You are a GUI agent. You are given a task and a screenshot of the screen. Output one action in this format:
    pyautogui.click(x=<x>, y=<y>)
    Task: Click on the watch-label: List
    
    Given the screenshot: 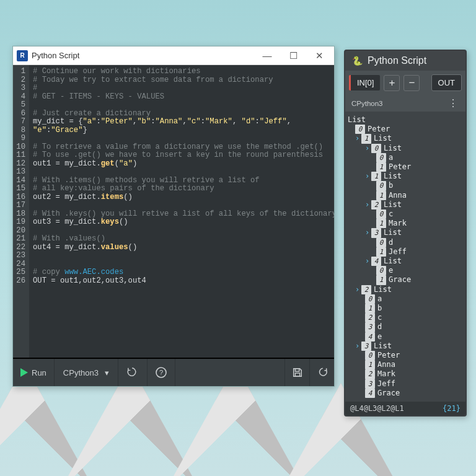 What is the action you would take?
    pyautogui.click(x=393, y=176)
    